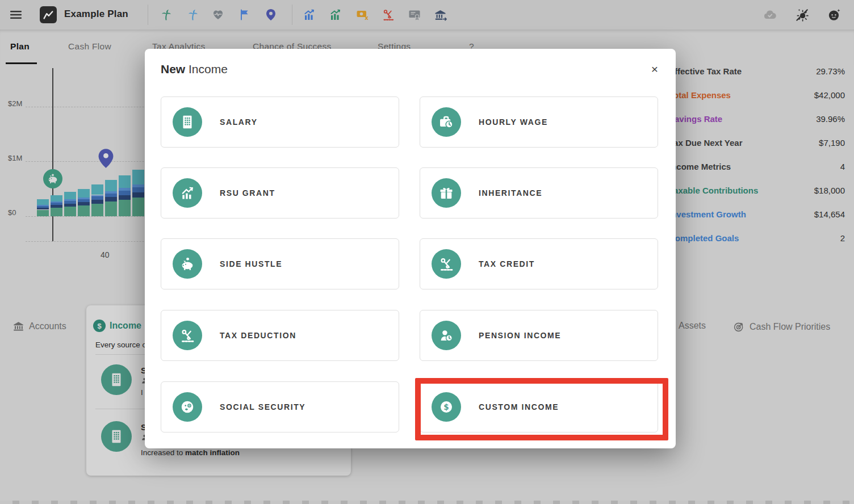 This screenshot has height=504, width=854. What do you see at coordinates (280, 122) in the screenshot?
I see `option-salary: SALARY` at bounding box center [280, 122].